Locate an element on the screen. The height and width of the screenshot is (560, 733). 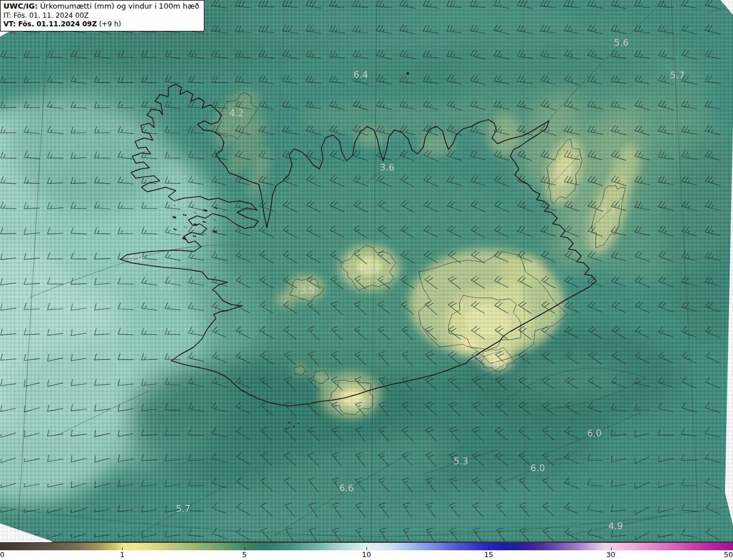
contour-label: 3.6 is located at coordinates (387, 167).